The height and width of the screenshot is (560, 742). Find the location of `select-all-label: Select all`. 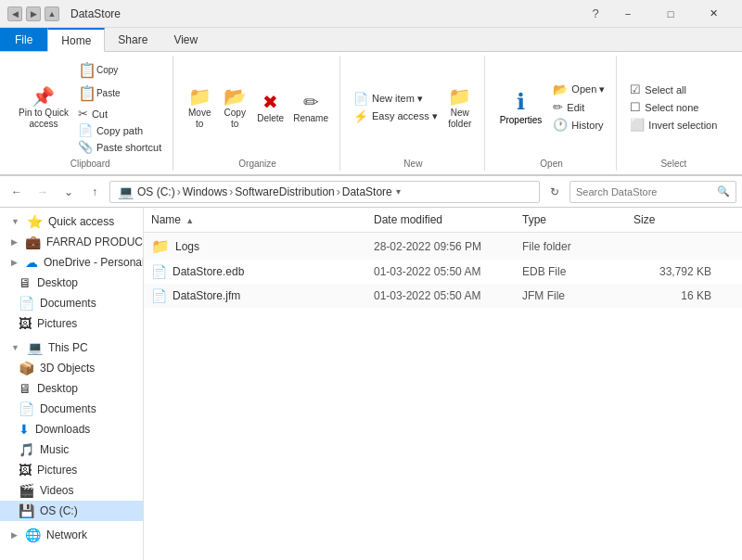

select-all-label: Select all is located at coordinates (666, 90).